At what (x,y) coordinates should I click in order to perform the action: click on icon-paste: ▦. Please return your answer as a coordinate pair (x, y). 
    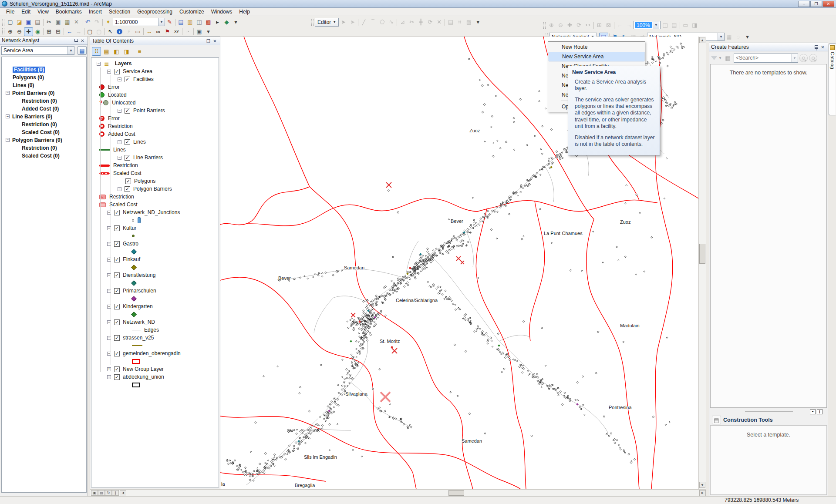
    Looking at the image, I should click on (67, 22).